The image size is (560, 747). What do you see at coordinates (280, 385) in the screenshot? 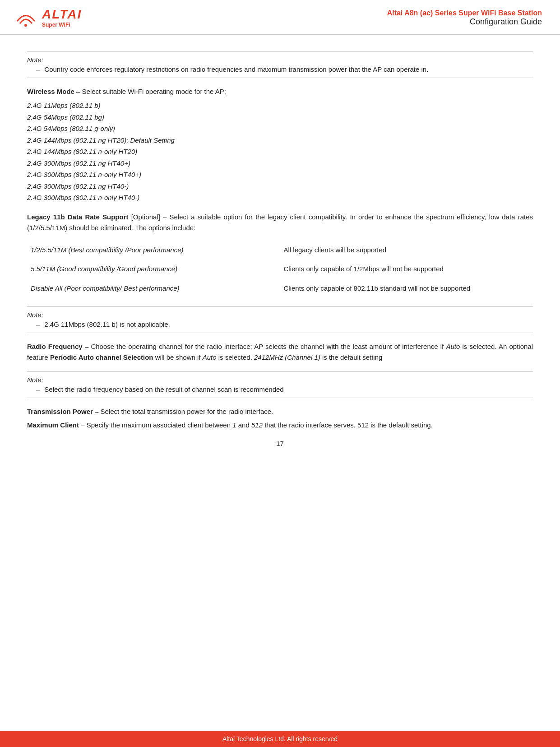
I see `note-channel-scan: Note: – Select the radio frequency based…` at bounding box center [280, 385].